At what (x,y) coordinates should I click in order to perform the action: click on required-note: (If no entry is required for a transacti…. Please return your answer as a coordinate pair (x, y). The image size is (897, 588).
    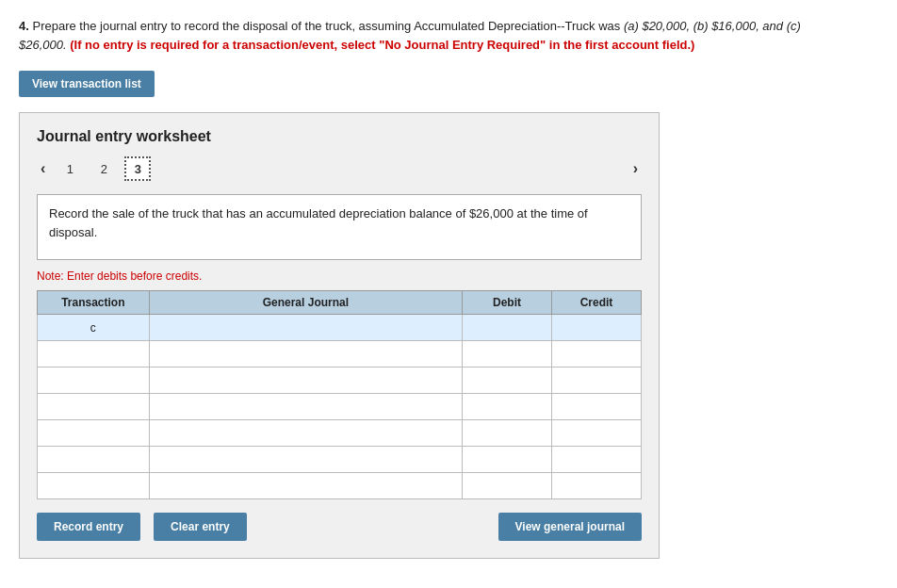
    Looking at the image, I should click on (383, 45).